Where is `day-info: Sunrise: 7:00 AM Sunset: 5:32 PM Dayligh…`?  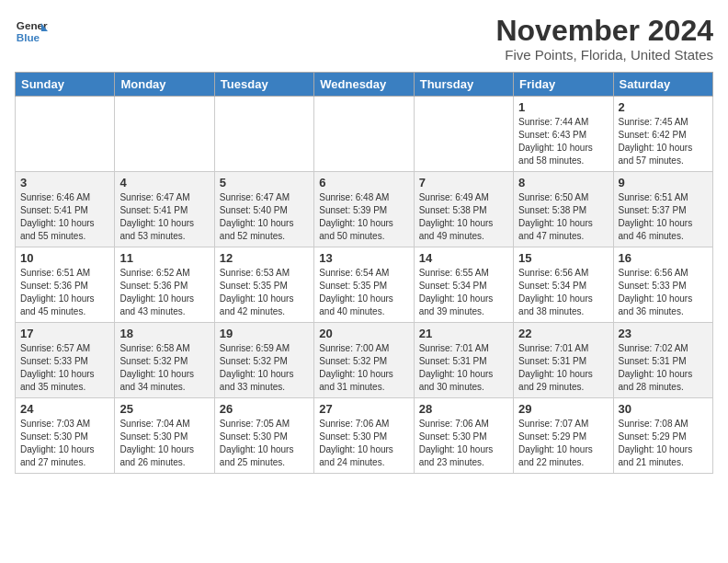
day-info: Sunrise: 7:00 AM Sunset: 5:32 PM Dayligh… is located at coordinates (364, 368).